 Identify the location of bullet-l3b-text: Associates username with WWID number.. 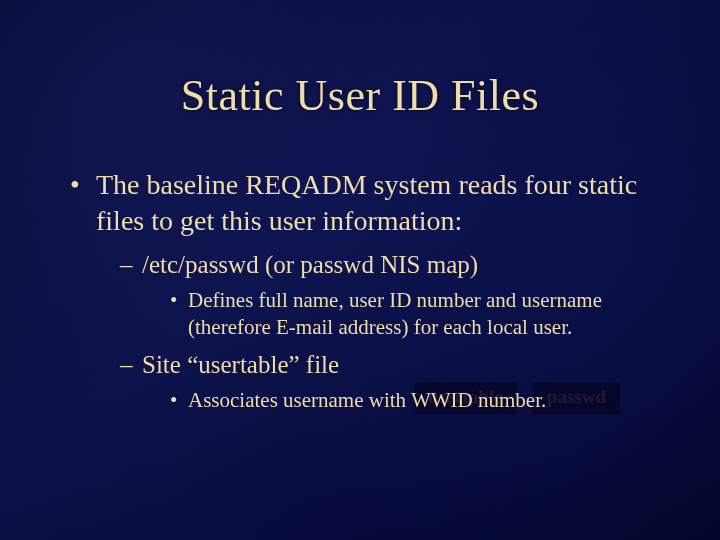
(367, 400).